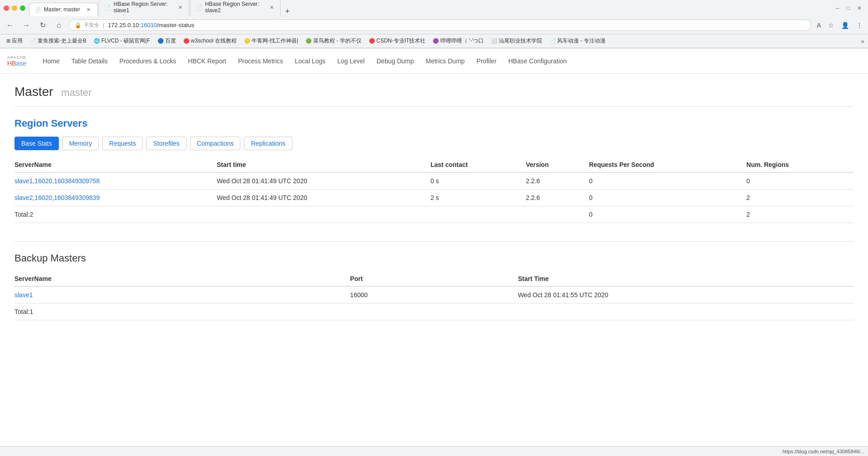 Image resolution: width=868 pixels, height=456 pixels. What do you see at coordinates (800, 214) in the screenshot?
I see `total-num-regions: 2` at bounding box center [800, 214].